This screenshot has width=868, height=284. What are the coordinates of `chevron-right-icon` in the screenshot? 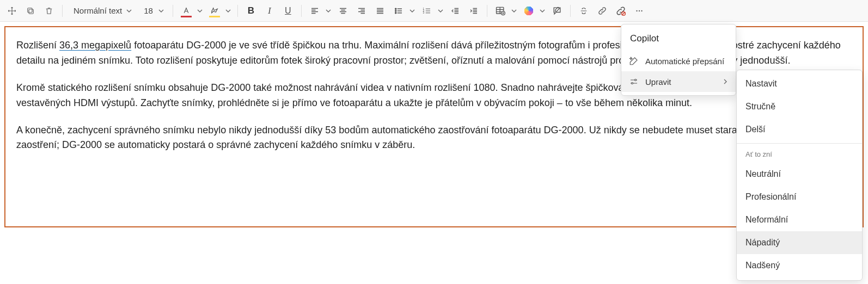 It's located at (725, 82).